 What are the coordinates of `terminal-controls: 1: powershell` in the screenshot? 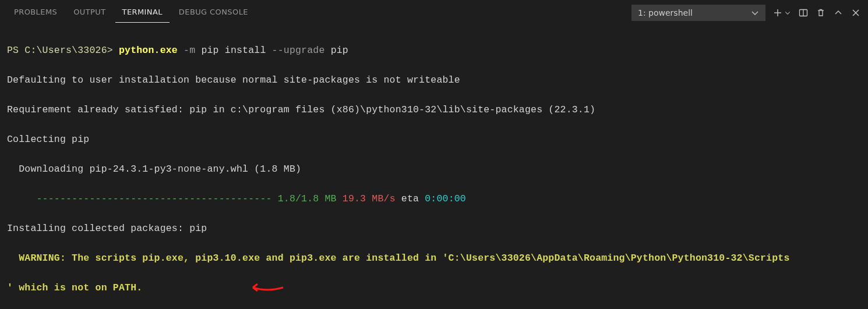 It's located at (746, 13).